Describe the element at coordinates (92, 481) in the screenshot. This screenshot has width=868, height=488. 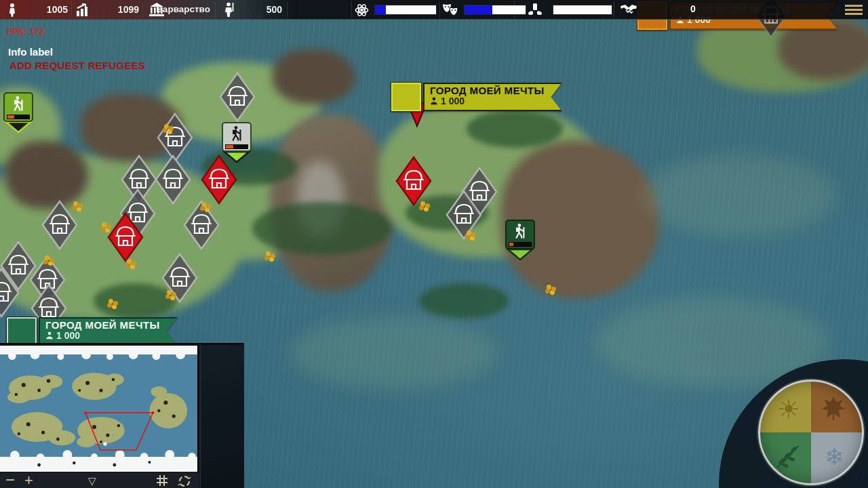
I see `minimap-collapse-button: ▽` at that location.